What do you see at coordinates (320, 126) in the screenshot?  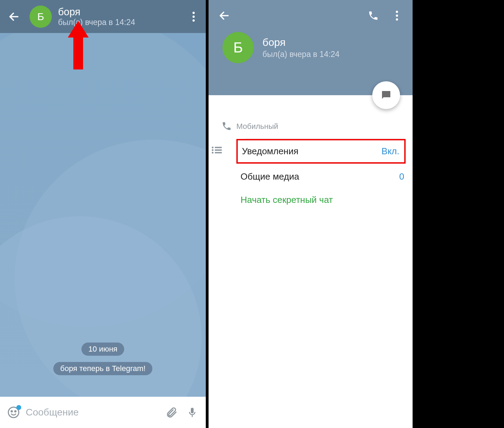 I see `phone-label: Мобильный` at bounding box center [320, 126].